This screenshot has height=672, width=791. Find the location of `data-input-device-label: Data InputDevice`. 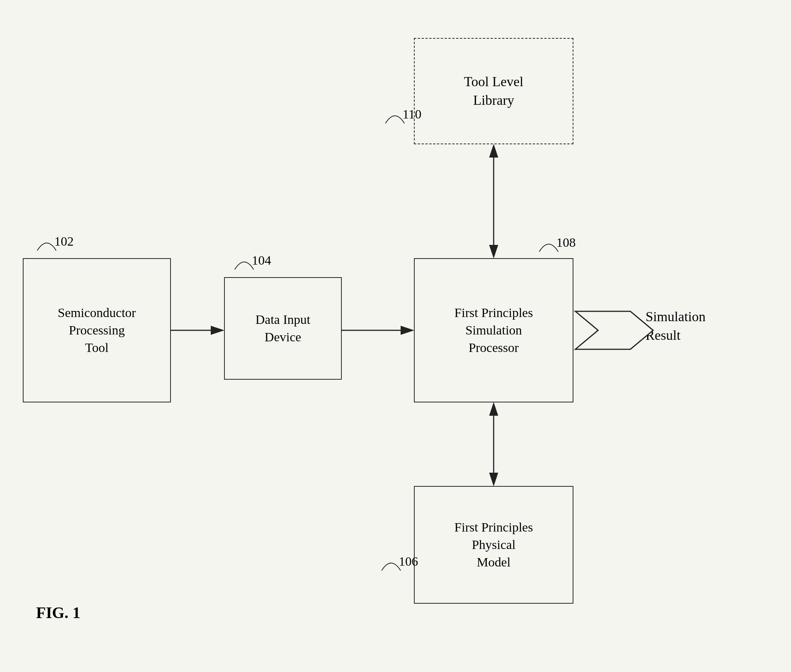

data-input-device-label: Data InputDevice is located at coordinates (283, 328).